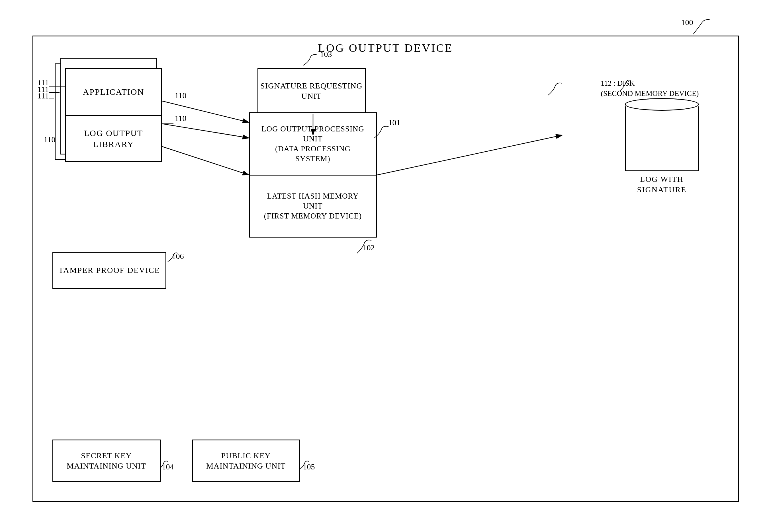 The image size is (771, 532). What do you see at coordinates (109, 270) in the screenshot?
I see `tamper-proof-device-label: TAMPER PROOF DEVICE` at bounding box center [109, 270].